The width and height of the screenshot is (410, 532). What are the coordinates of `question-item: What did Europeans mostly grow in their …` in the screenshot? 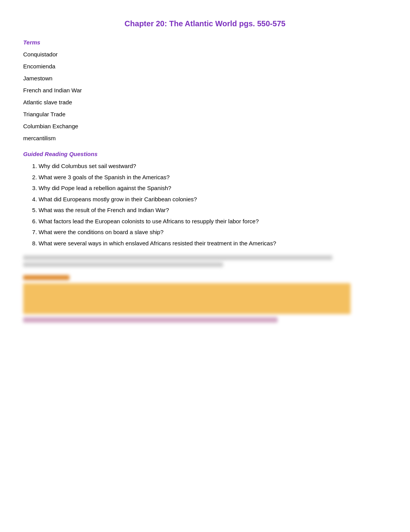 It's located at (213, 199).